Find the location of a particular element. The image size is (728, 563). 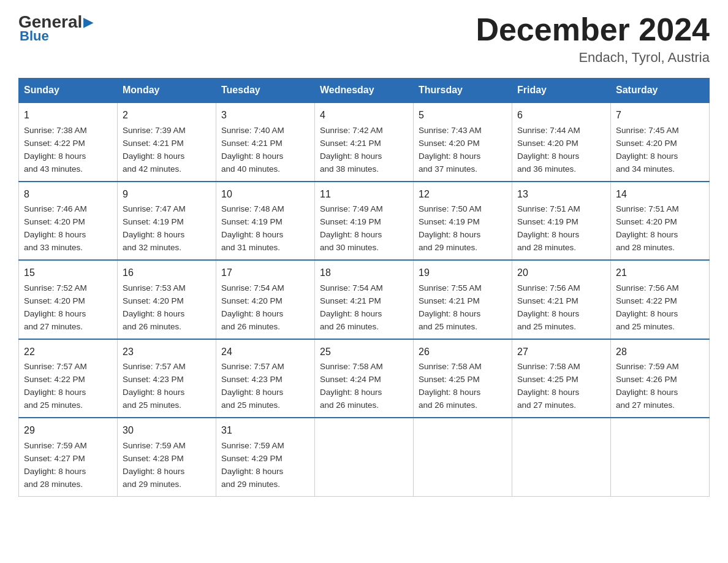

day-number: 23 is located at coordinates (167, 352).